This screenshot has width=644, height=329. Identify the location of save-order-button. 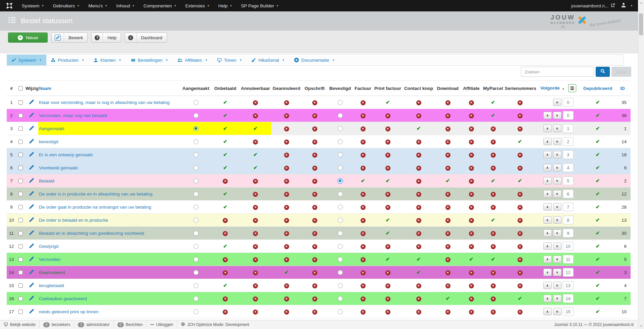
(572, 88).